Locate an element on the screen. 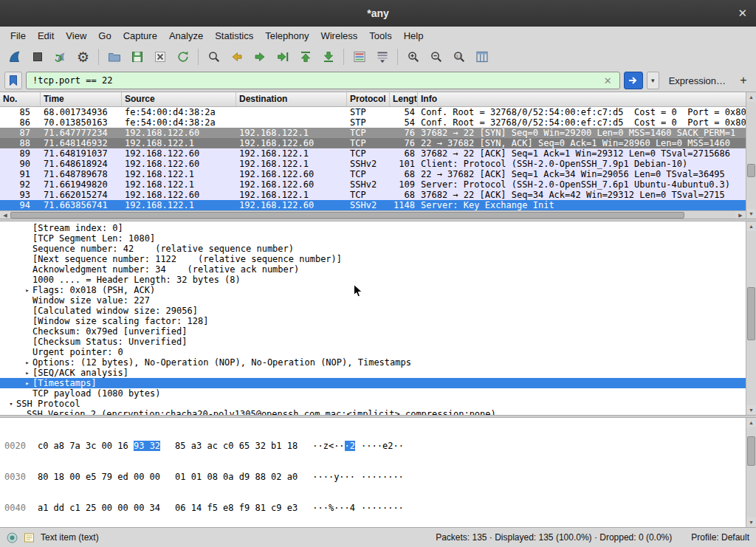 The height and width of the screenshot is (547, 756). details-vscrollbar: ▲ ▼ is located at coordinates (751, 318).